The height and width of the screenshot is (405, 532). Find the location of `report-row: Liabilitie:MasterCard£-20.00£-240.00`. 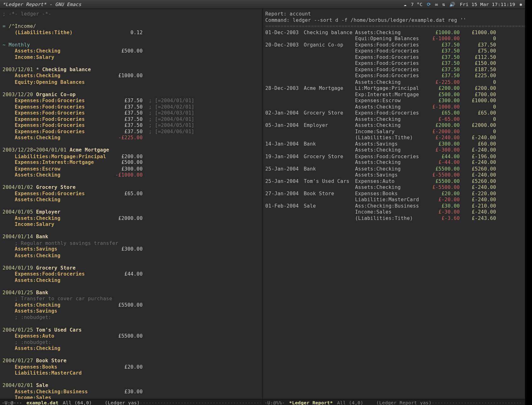

report-row: Liabilitie:MasterCard£-20.00£-240.00 is located at coordinates (394, 200).